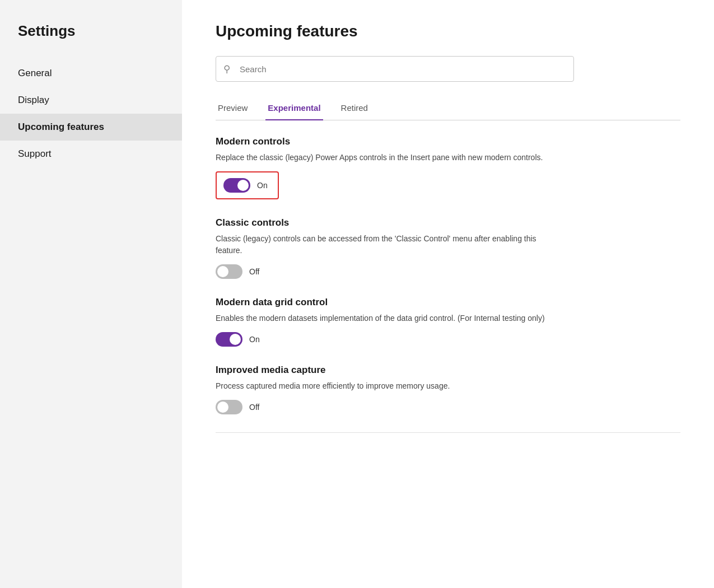 Image resolution: width=714 pixels, height=588 pixels. What do you see at coordinates (223, 407) in the screenshot?
I see `improved-media-capture-toggle-knob` at bounding box center [223, 407].